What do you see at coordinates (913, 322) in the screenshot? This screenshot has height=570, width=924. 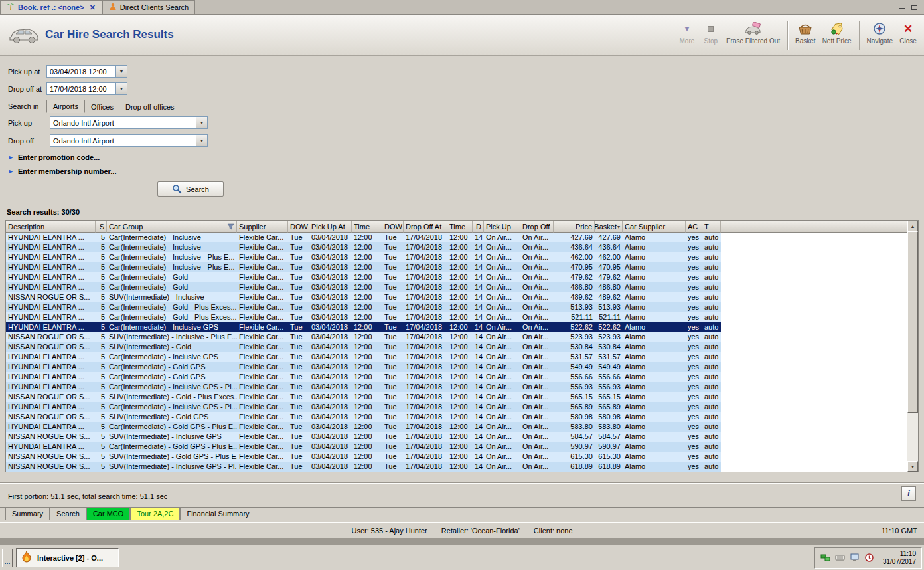 I see `scrollbar-thumb` at bounding box center [913, 322].